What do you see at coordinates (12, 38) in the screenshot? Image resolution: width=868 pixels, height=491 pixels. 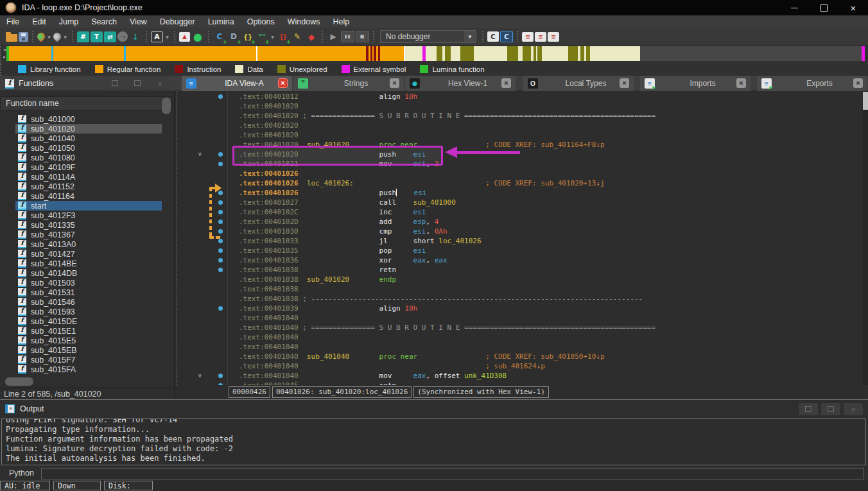 I see `open-file-icon` at bounding box center [12, 38].